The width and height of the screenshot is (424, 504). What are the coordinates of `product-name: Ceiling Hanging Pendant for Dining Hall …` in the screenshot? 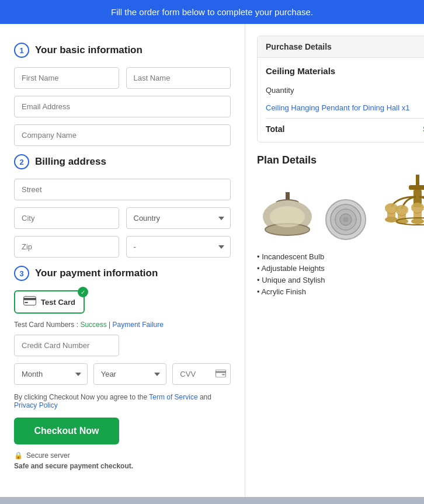 It's located at (345, 107).